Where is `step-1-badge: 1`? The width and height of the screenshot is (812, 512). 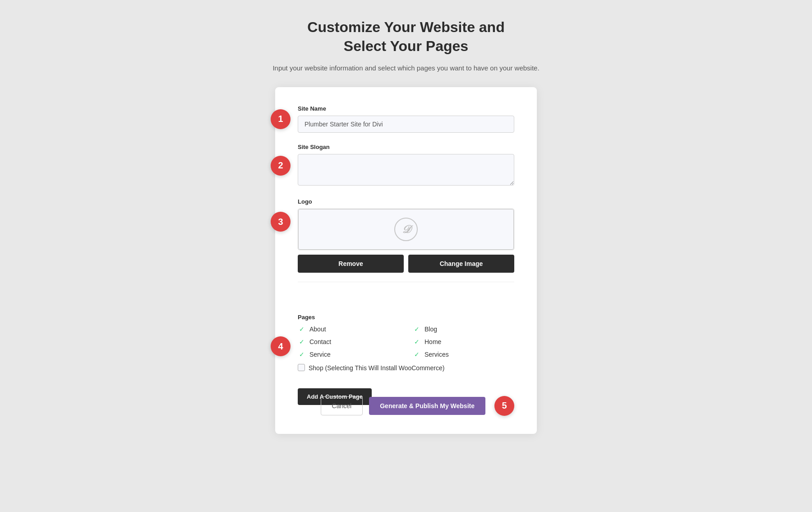 step-1-badge: 1 is located at coordinates (281, 119).